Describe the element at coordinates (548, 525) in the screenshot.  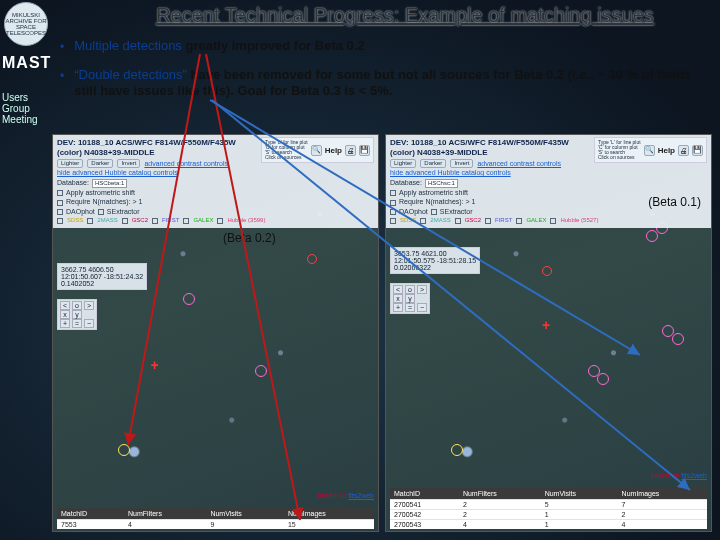
I see `table-row: 2700543 4 1 4` at that location.